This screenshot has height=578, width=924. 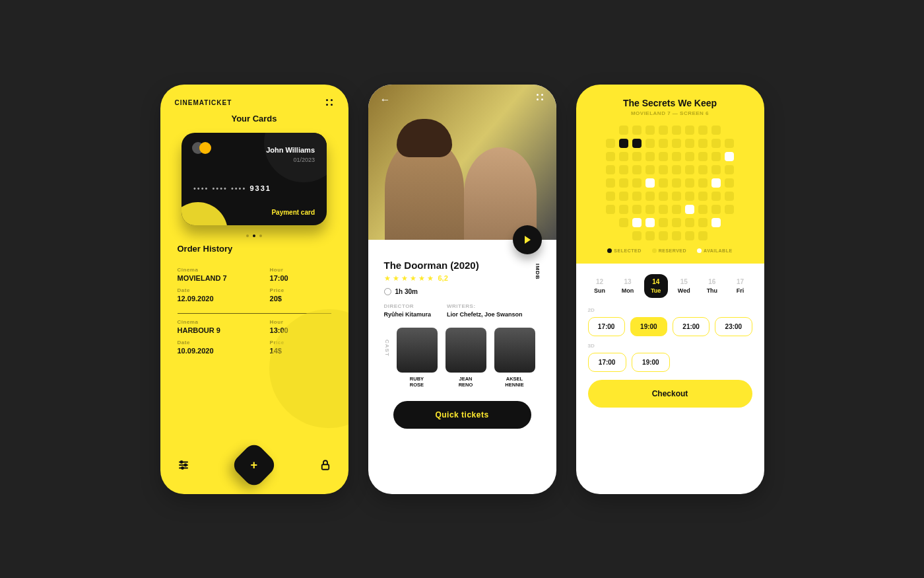 What do you see at coordinates (183, 465) in the screenshot?
I see `settings-icon` at bounding box center [183, 465].